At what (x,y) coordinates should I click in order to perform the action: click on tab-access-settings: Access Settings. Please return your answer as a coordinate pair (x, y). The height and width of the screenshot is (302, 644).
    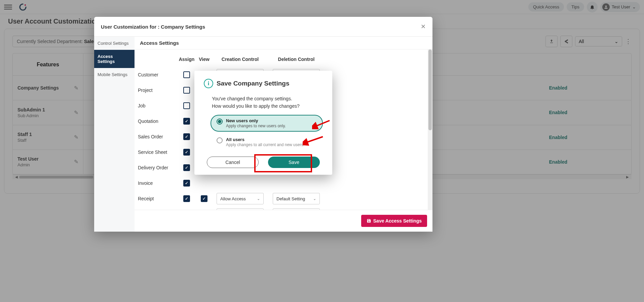
    Looking at the image, I should click on (114, 59).